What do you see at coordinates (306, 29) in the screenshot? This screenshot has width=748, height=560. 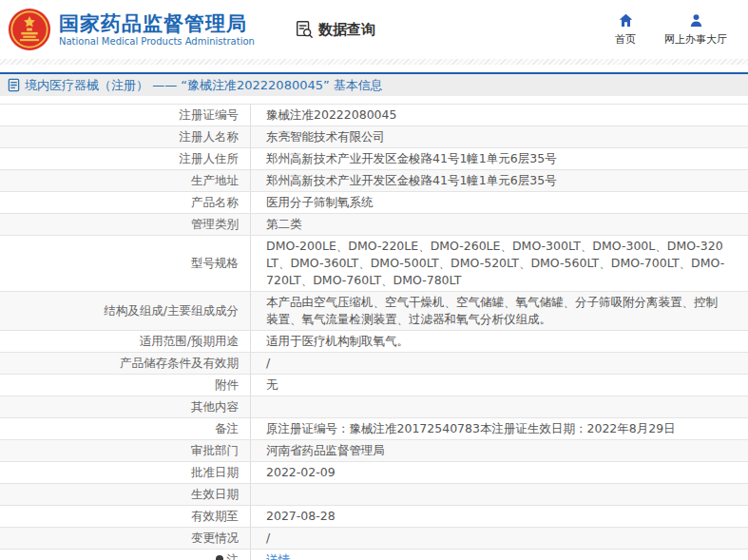 I see `document-search-icon` at bounding box center [306, 29].